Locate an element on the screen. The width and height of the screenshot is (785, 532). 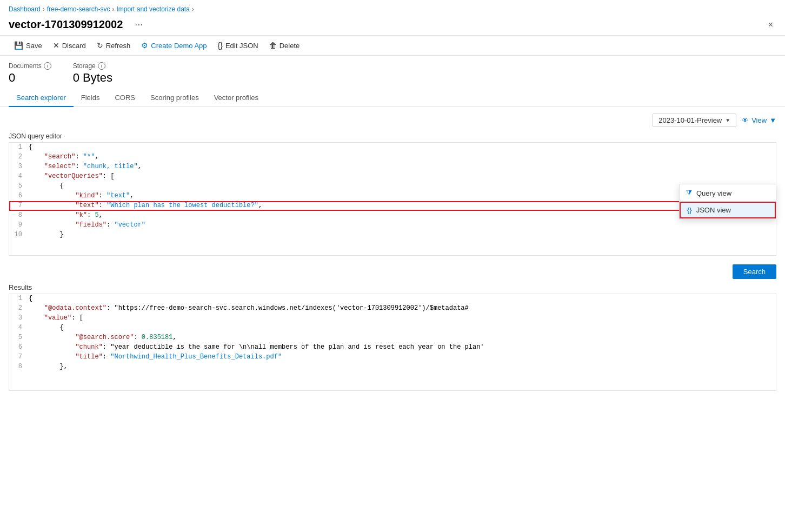
discard-icon: ✕ is located at coordinates (56, 45).